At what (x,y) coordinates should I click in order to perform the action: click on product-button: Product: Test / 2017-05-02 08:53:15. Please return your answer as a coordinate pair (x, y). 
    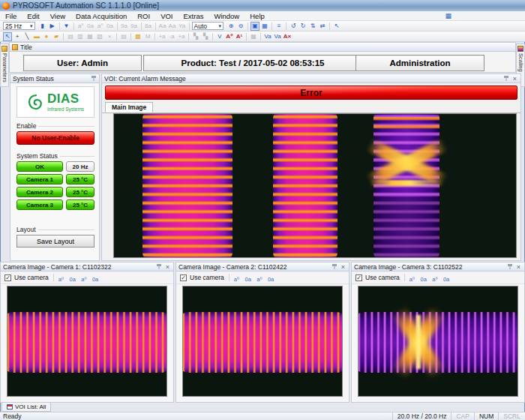
    Looking at the image, I should click on (253, 63).